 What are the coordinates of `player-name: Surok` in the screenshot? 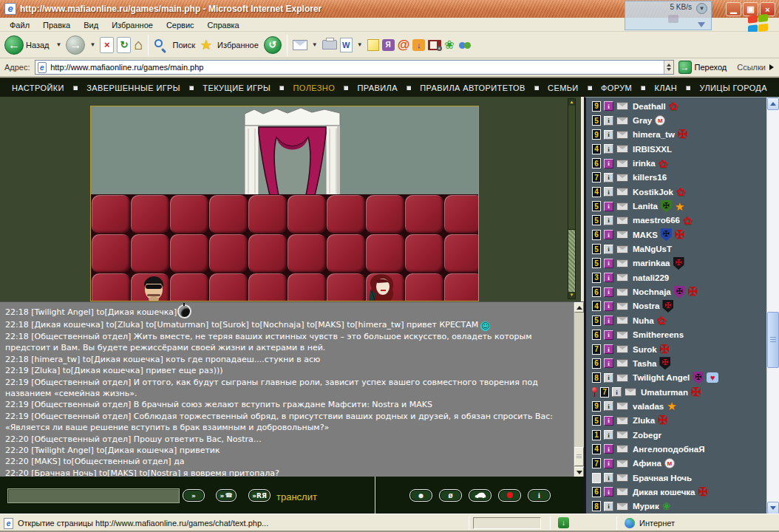 It's located at (644, 349).